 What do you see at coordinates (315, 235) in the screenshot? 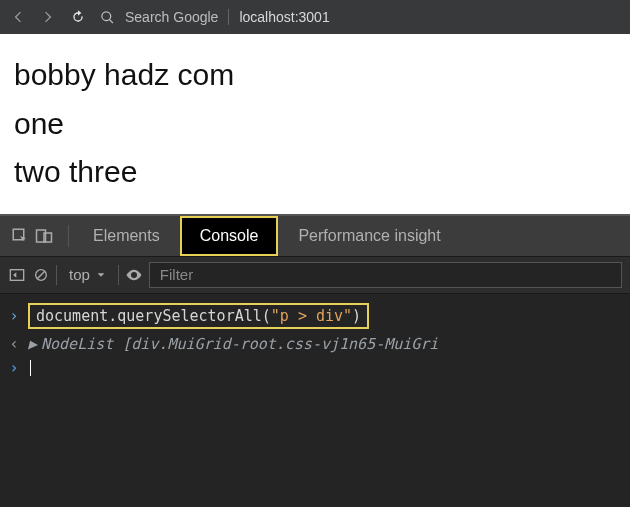
I see `devtools-tabbar: Elements Console Performance insight` at bounding box center [315, 235].